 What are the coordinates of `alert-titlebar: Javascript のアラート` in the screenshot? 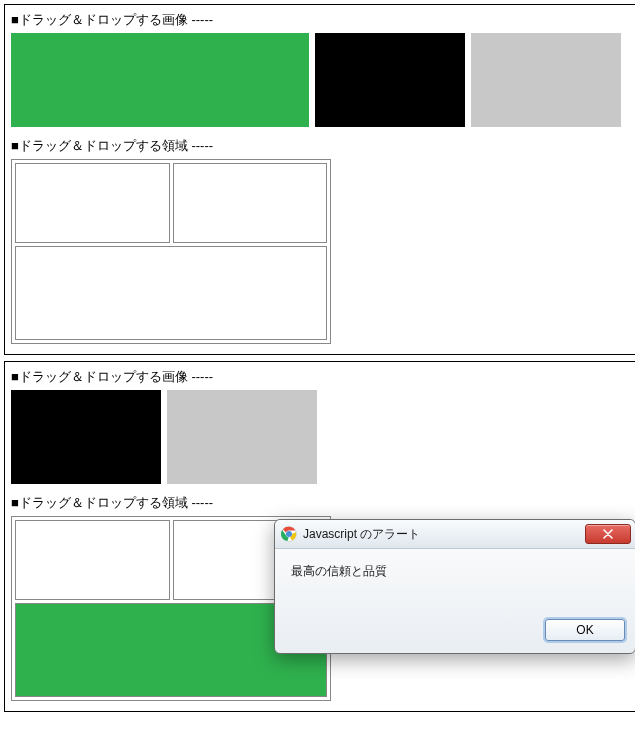 It's located at (455, 534).